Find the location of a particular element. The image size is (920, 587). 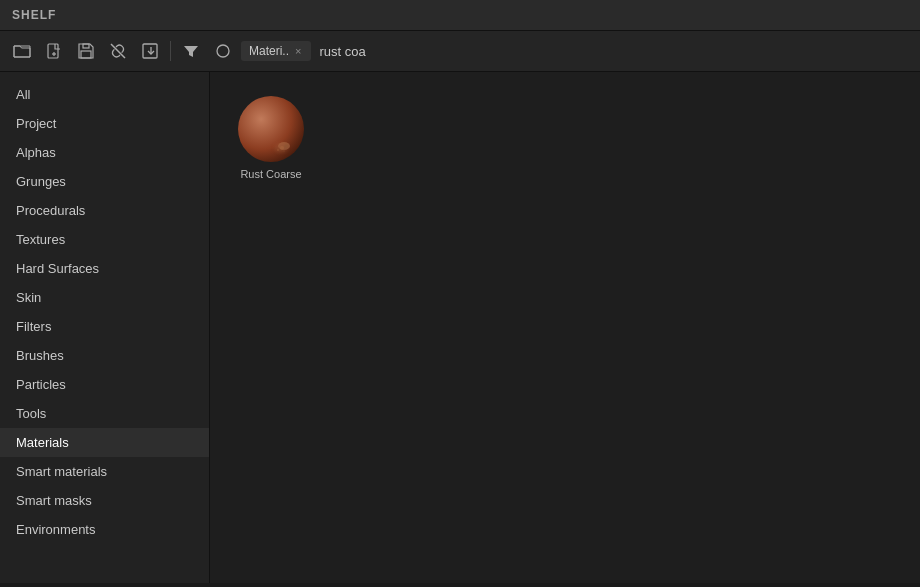

import-icon is located at coordinates (150, 51).